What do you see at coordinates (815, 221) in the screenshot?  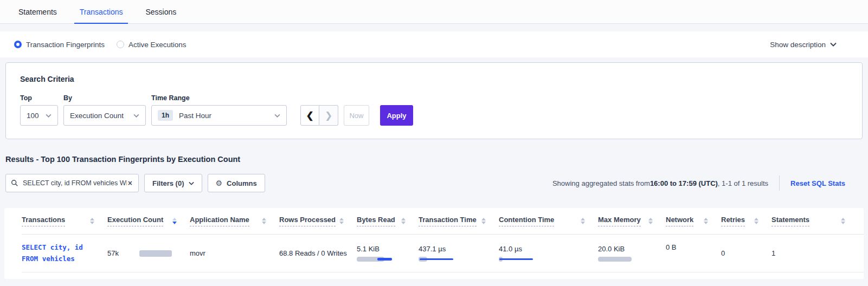 I see `column-header-statements: Statements` at bounding box center [815, 221].